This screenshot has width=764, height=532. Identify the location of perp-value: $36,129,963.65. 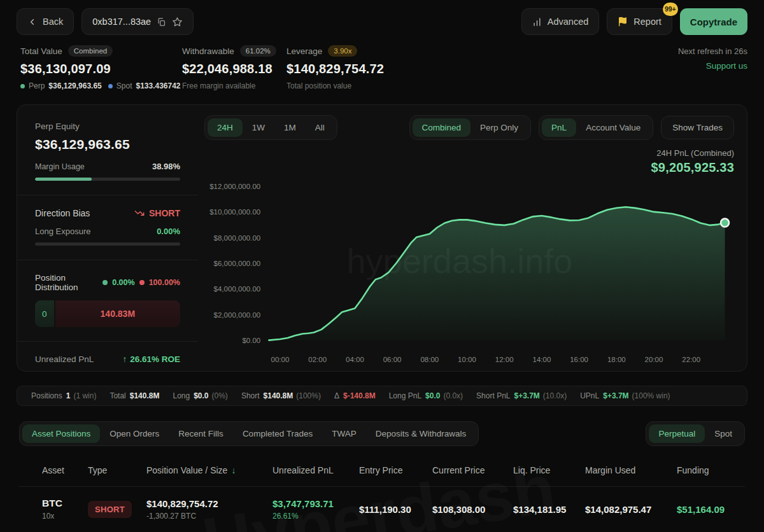
(75, 86).